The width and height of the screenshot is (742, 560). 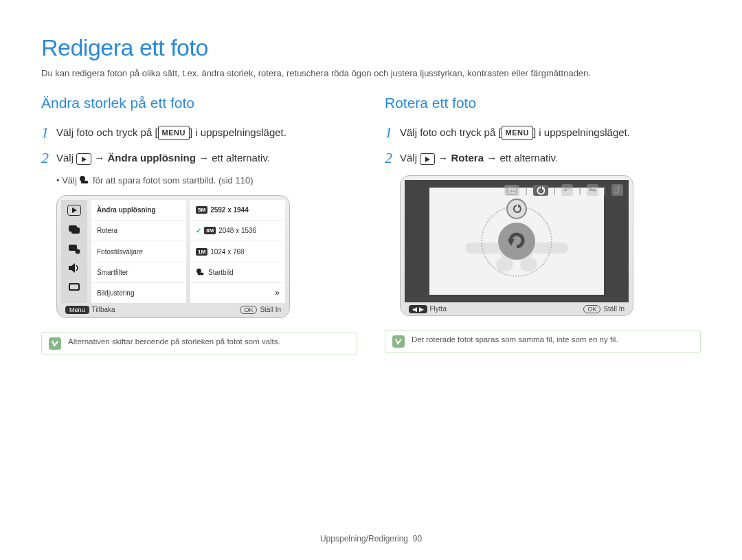 I want to click on option-label: 2592 x 1944, so click(x=229, y=210).